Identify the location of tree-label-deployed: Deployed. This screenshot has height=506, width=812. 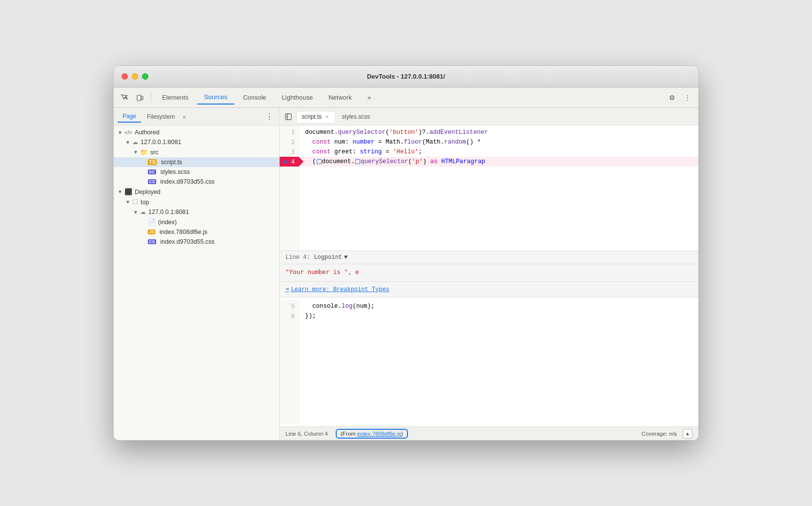
(147, 192).